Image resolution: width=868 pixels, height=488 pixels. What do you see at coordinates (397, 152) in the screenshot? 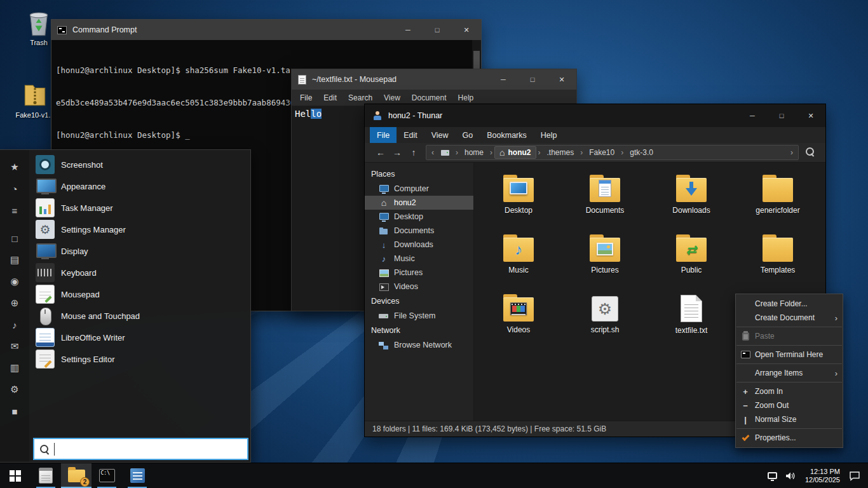
I see `forward-button: →` at bounding box center [397, 152].